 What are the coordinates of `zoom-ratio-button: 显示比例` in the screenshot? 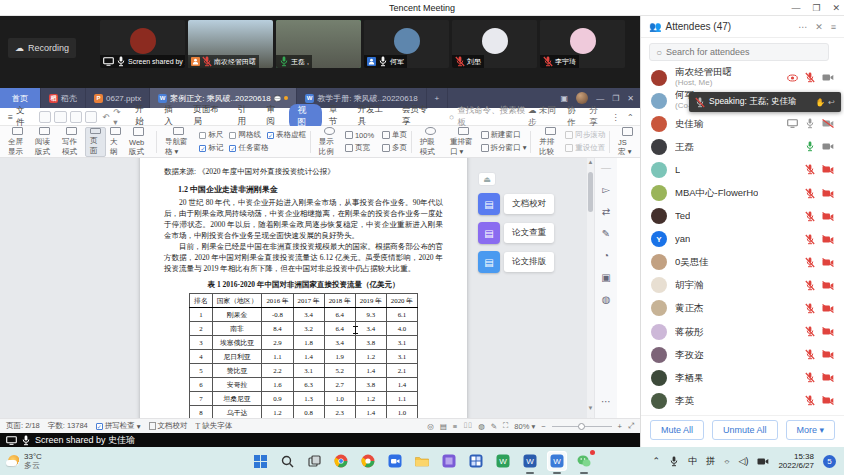 It's located at (330, 142).